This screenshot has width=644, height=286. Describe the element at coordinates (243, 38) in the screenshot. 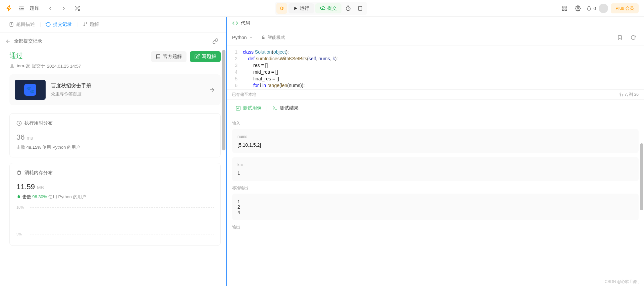

I see `language-select: Python` at that location.